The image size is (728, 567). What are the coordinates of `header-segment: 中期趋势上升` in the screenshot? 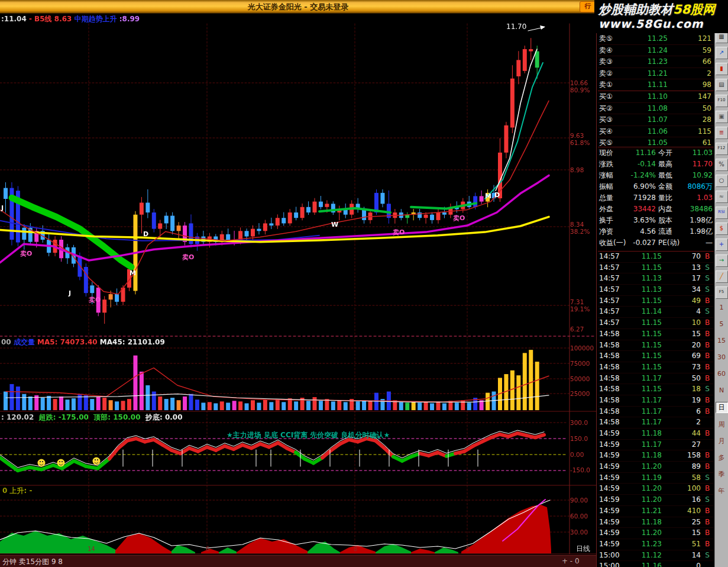 It's located at (94, 19).